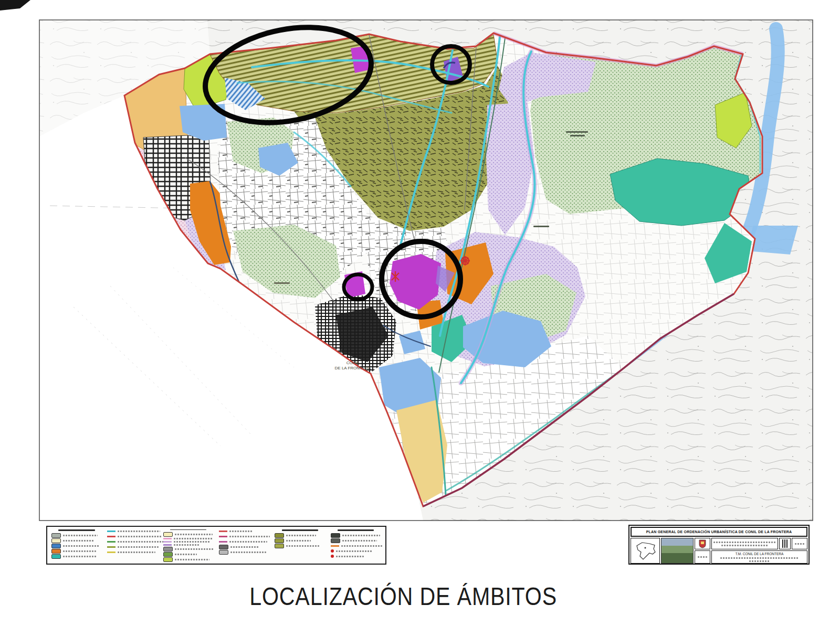  What do you see at coordinates (702, 557) in the screenshot?
I see `scale-cell` at bounding box center [702, 557].